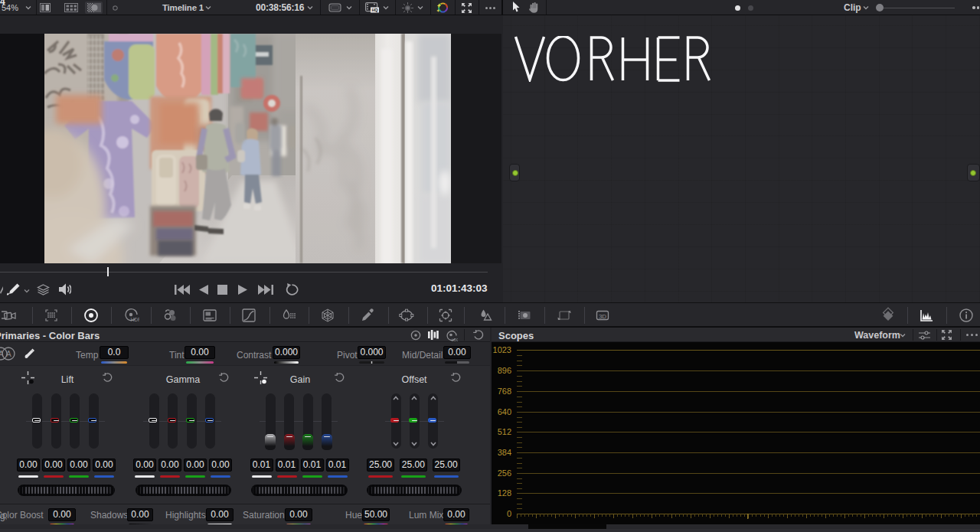 This screenshot has width=980, height=532. Describe the element at coordinates (136, 320) in the screenshot. I see `svg-text: HDR` at that location.